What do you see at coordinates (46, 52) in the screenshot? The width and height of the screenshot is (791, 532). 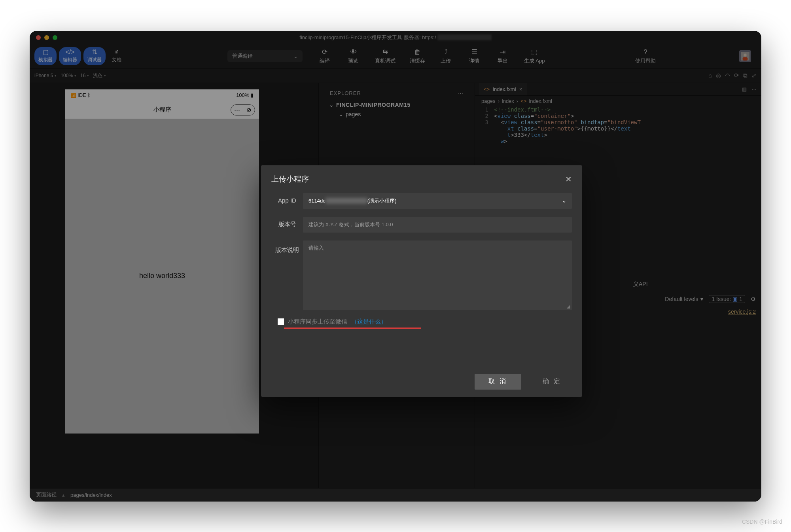 I see `phone-icon: ▢` at bounding box center [46, 52].